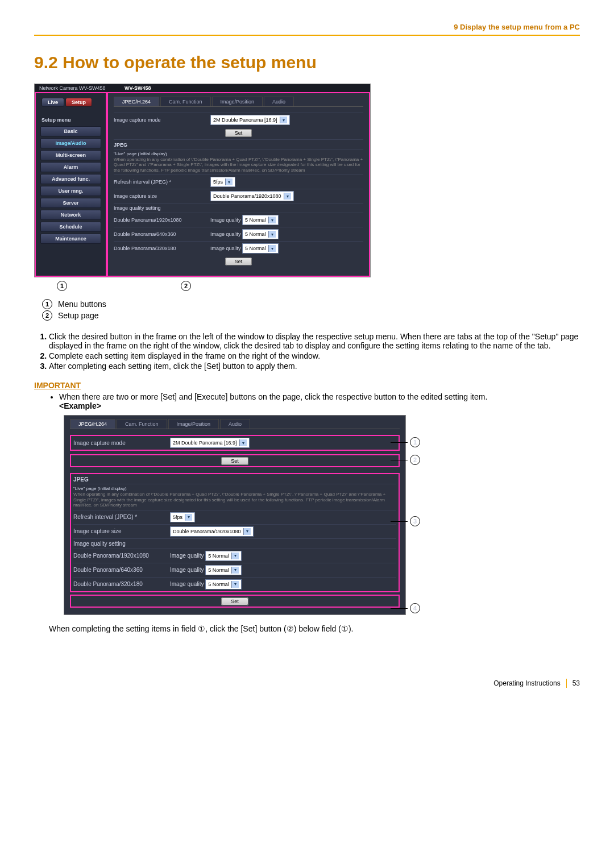  Describe the element at coordinates (260, 234) in the screenshot. I see `q2-select: 5 Normal▾` at that location.